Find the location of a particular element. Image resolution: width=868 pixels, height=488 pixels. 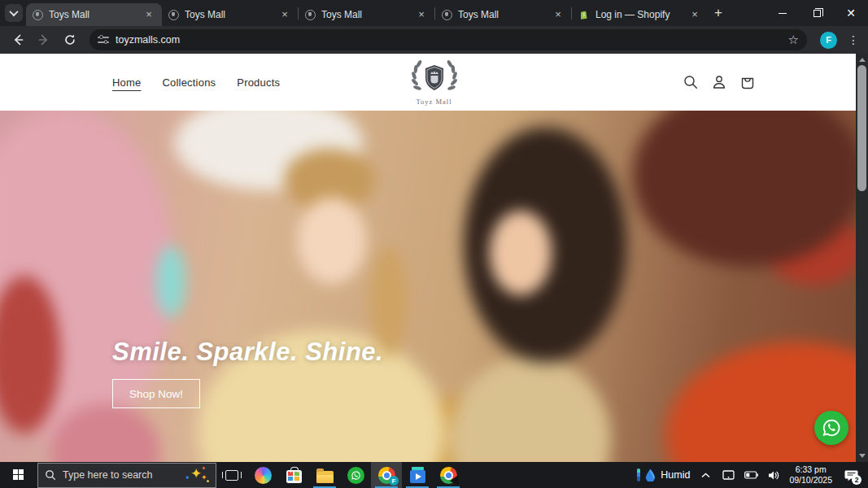

main-nav: Home Collections Products is located at coordinates (196, 83).